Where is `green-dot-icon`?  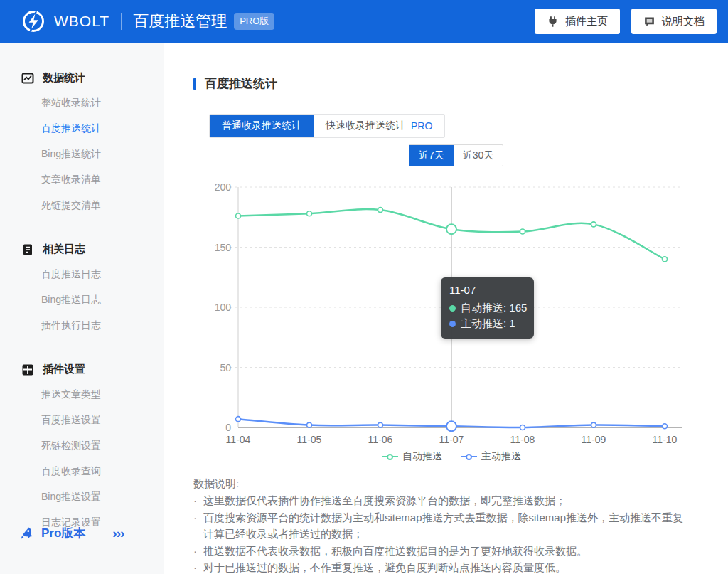 green-dot-icon is located at coordinates (452, 309).